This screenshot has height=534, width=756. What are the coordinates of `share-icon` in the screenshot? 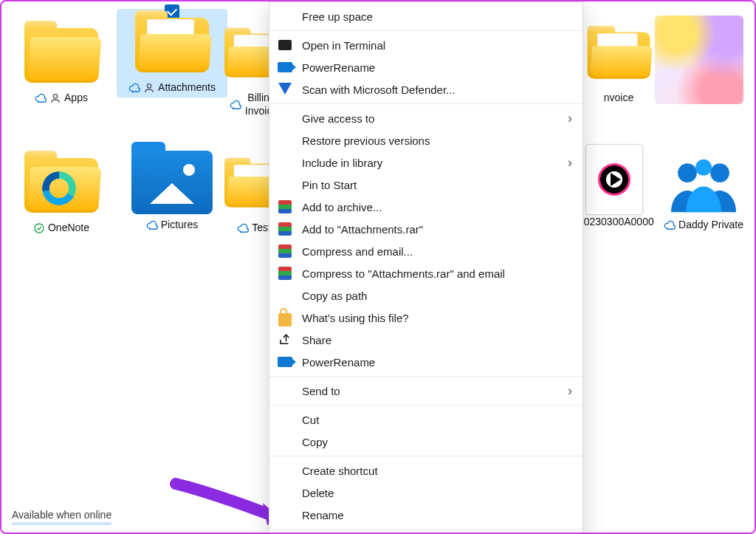 It's located at (285, 340).